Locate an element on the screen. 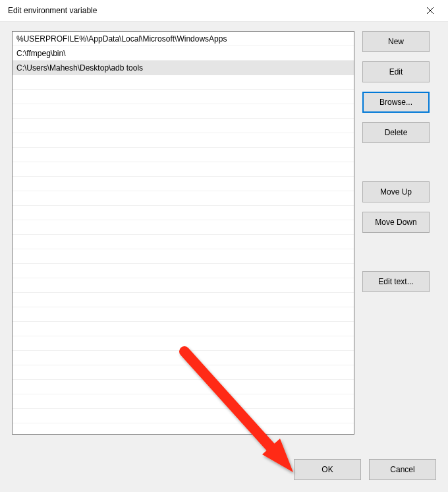 The height and width of the screenshot is (492, 448). edit-text-button: Edit text... is located at coordinates (396, 282).